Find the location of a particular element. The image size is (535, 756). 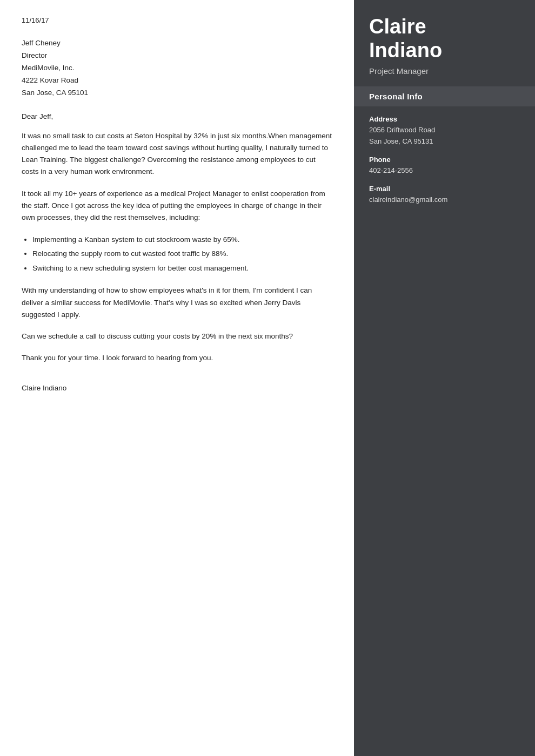

bullet-item-2: Relocating the supply room to cut wasted… is located at coordinates (183, 254).